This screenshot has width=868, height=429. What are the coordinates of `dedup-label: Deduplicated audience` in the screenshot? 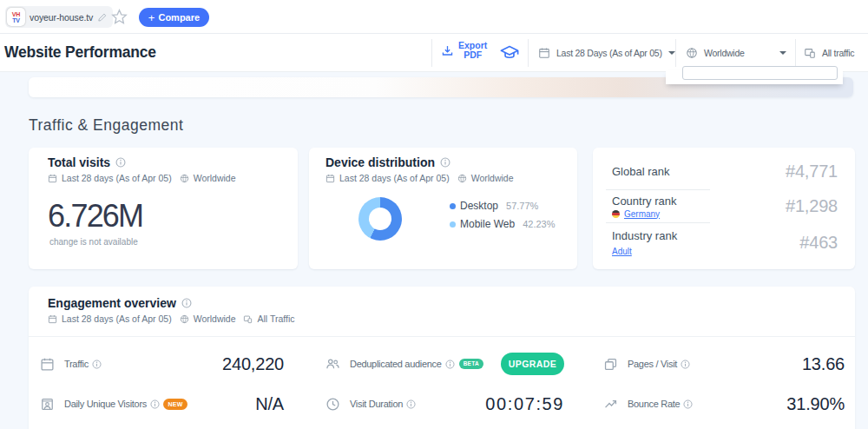 It's located at (396, 364).